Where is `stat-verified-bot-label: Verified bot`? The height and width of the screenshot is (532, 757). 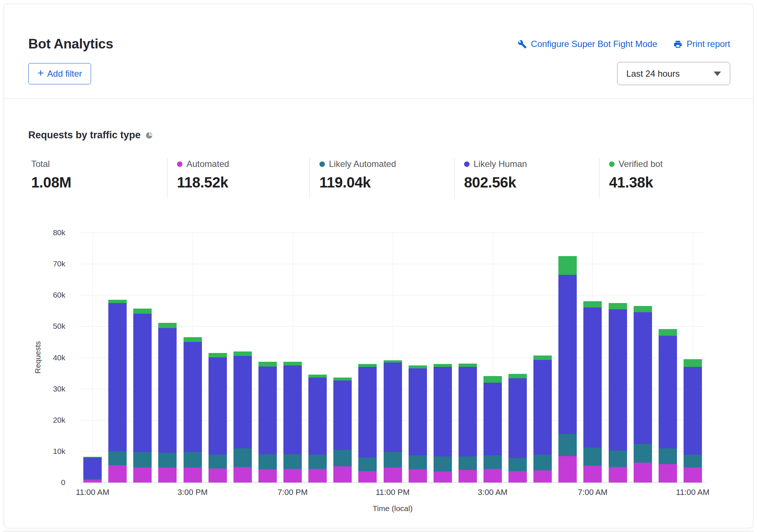
stat-verified-bot-label: Verified bot is located at coordinates (641, 164).